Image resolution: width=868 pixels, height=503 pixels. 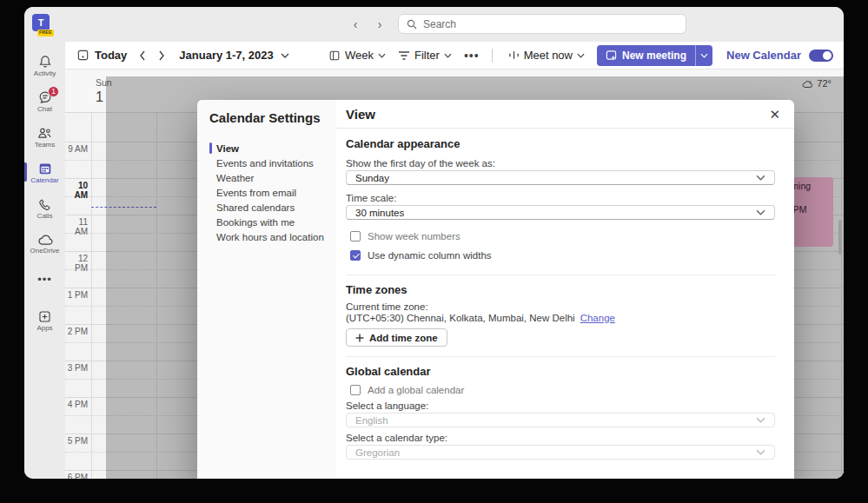 What do you see at coordinates (704, 56) in the screenshot?
I see `new-meeting-dropdown-button` at bounding box center [704, 56].